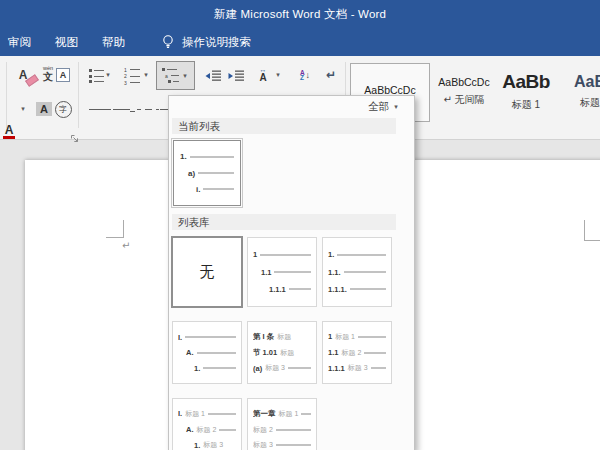 The width and height of the screenshot is (600, 450). What do you see at coordinates (213, 76) in the screenshot?
I see `decrease-indent-button` at bounding box center [213, 76].